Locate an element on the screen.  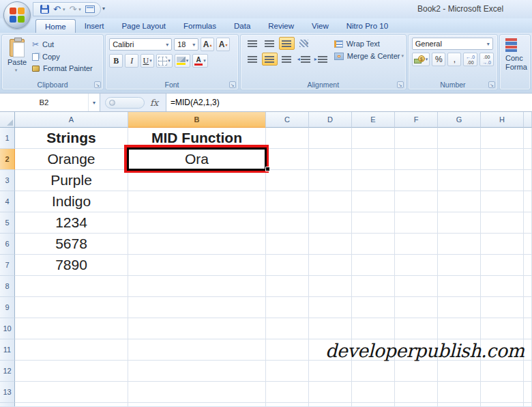
cell-F5 is located at coordinates (416, 223).